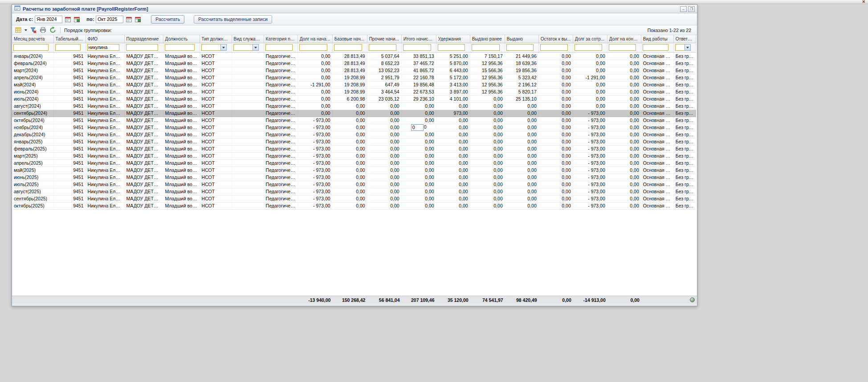  Describe the element at coordinates (43, 30) in the screenshot. I see `print-button` at that location.